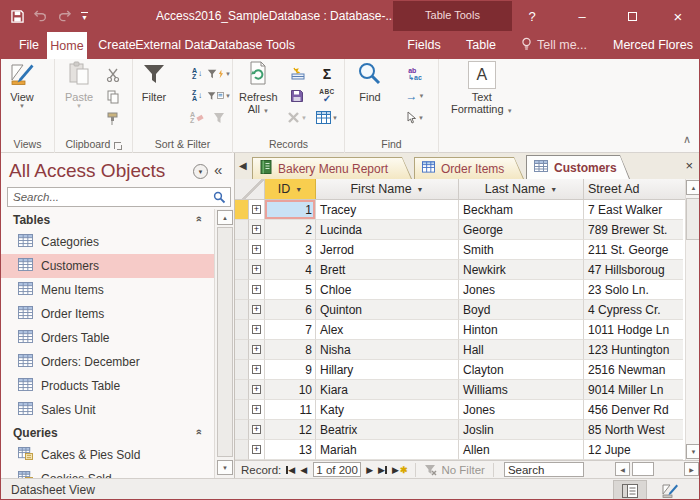 The width and height of the screenshot is (700, 500). What do you see at coordinates (327, 118) in the screenshot?
I see `more-records-icon: ▼` at bounding box center [327, 118].